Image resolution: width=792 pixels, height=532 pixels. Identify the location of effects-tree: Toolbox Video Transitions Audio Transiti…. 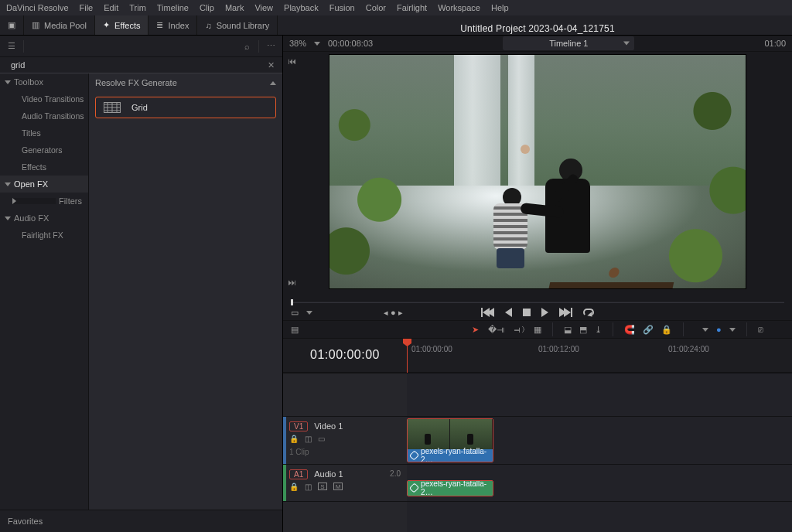
(44, 292).